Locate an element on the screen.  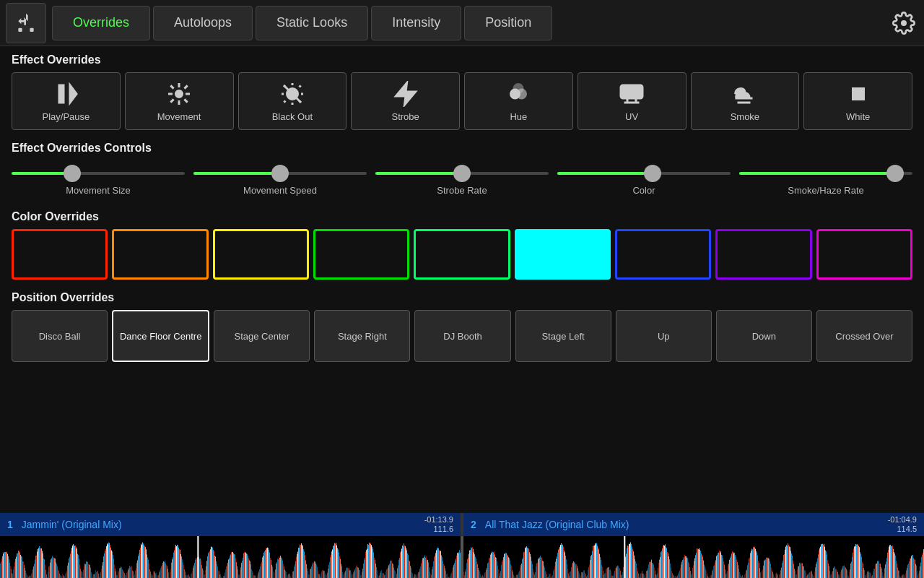
slider-strobe-rate: Strobe Rate is located at coordinates (462, 181).